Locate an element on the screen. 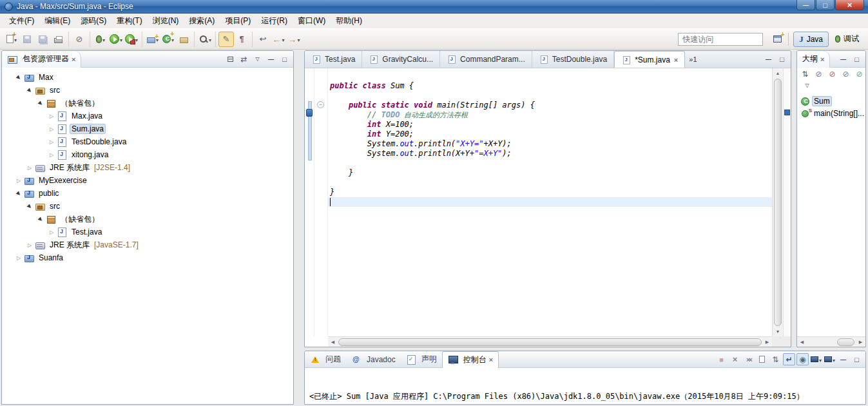 The image size is (868, 406). editor-tab: Test.java is located at coordinates (334, 59).